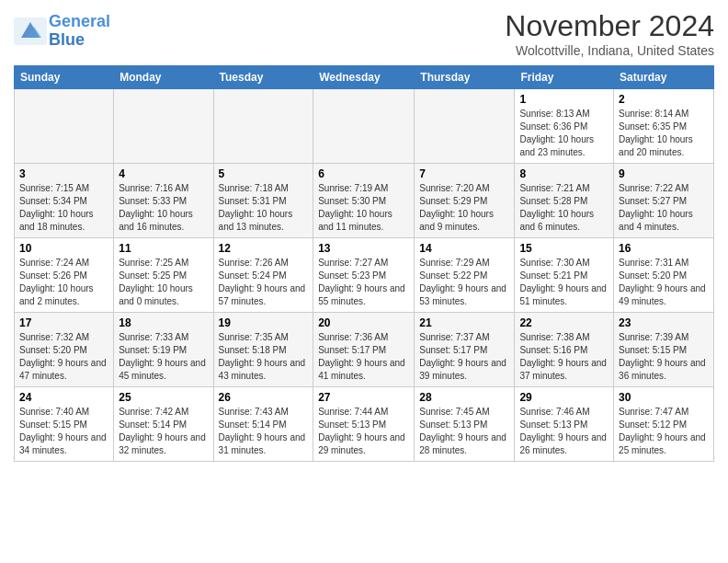 Image resolution: width=728 pixels, height=563 pixels. I want to click on location-title: Wolcottville, Indiana, United States, so click(609, 51).